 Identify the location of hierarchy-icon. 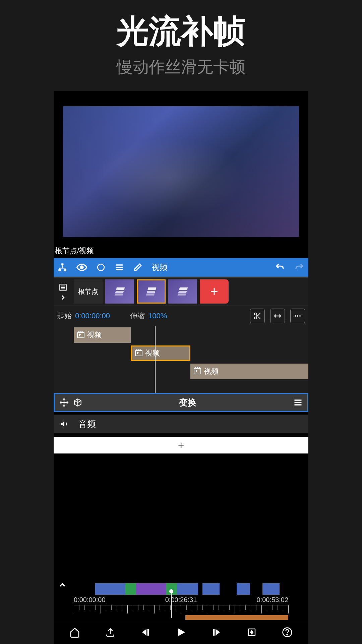
(62, 267).